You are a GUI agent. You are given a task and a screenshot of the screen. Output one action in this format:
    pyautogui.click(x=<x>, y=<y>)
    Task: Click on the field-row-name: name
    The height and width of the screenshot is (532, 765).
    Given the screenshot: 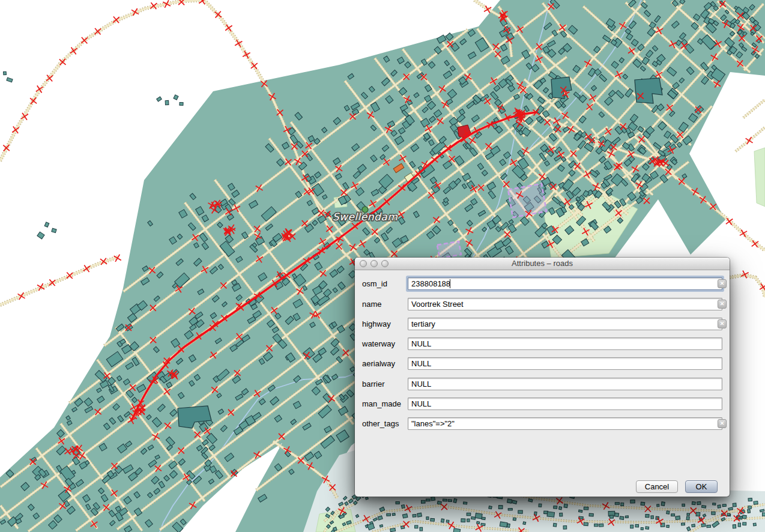 What is the action you would take?
    pyautogui.click(x=542, y=304)
    